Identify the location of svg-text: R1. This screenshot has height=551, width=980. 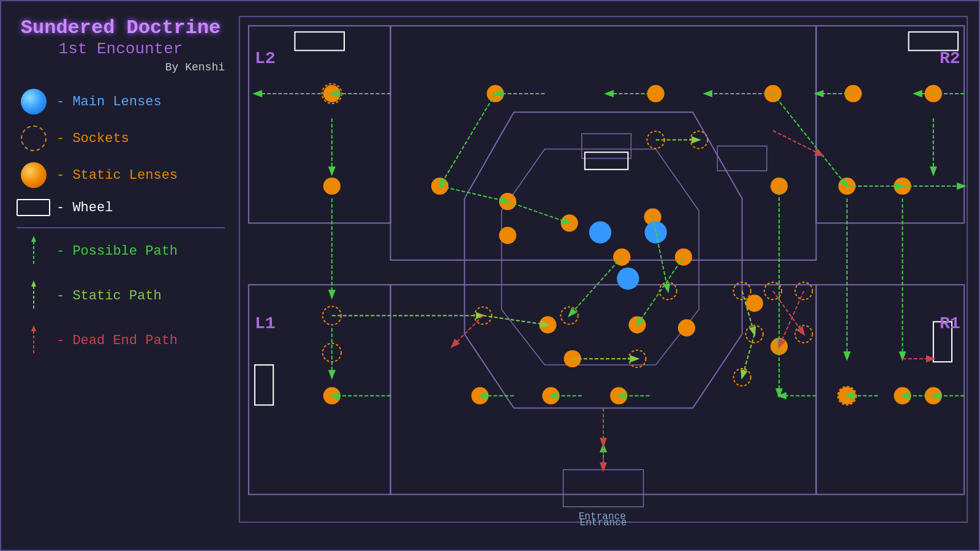
(950, 323).